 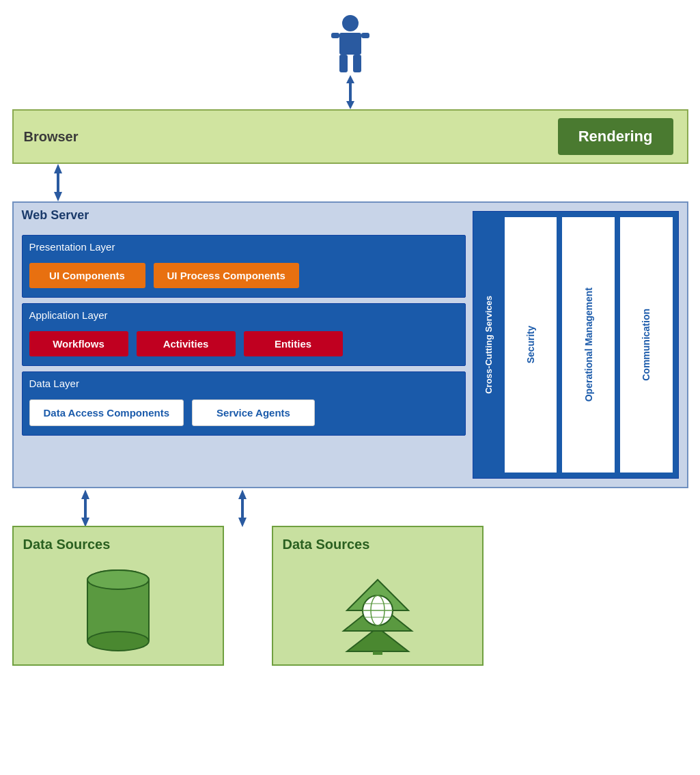 What do you see at coordinates (589, 344) in the screenshot?
I see `operational-management-label: Operational Management` at bounding box center [589, 344].